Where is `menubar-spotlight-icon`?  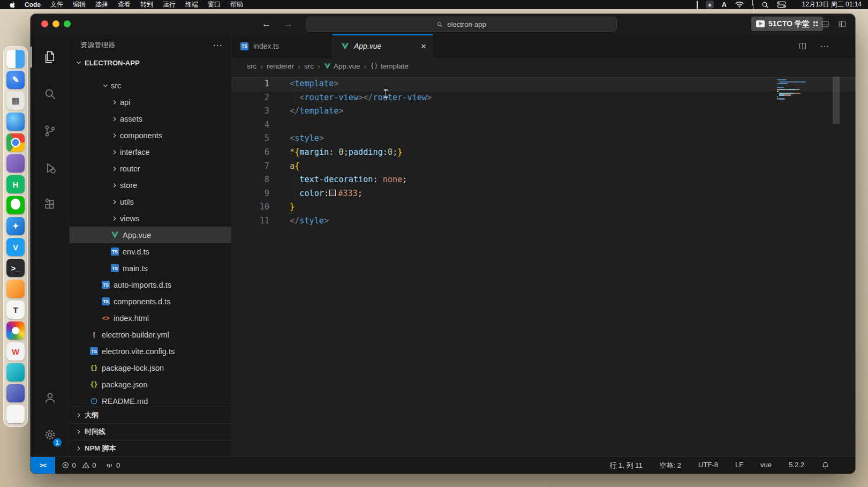
menubar-spotlight-icon is located at coordinates (765, 5).